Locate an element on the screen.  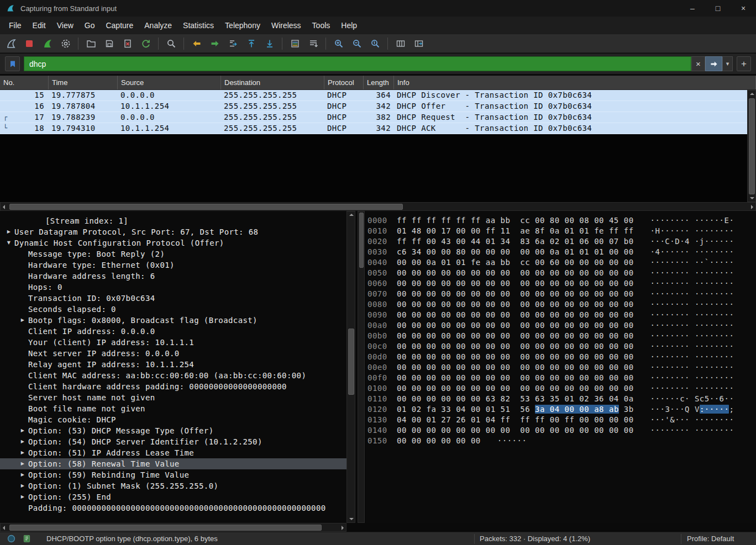
menu-item: Telephony is located at coordinates (243, 25).